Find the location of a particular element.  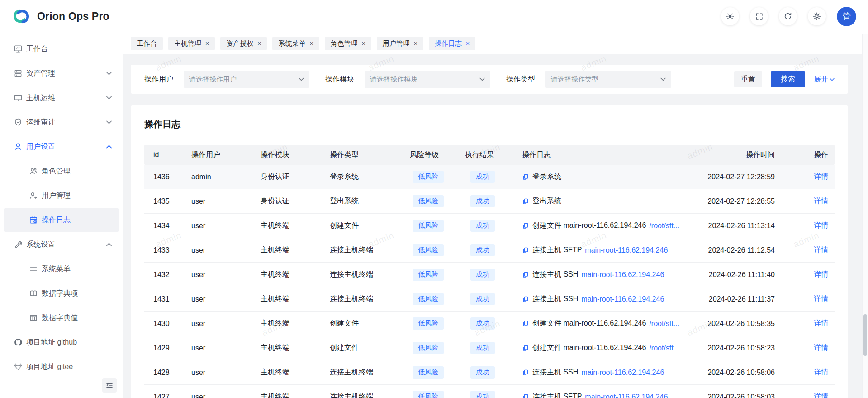

sidebar-item-dict-item: 数据字典项 is located at coordinates (62, 293).